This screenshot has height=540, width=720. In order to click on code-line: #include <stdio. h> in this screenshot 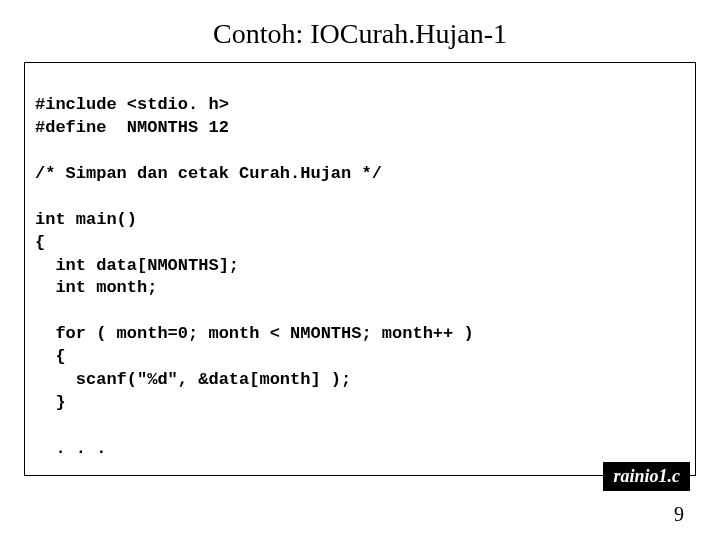, I will do `click(132, 104)`.